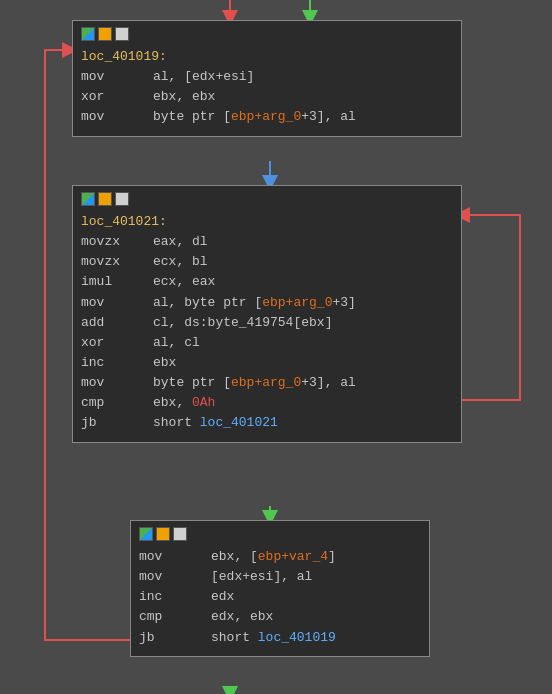 This screenshot has width=552, height=694. Describe the element at coordinates (184, 97) in the screenshot. I see `operands: ebx, ebx` at that location.